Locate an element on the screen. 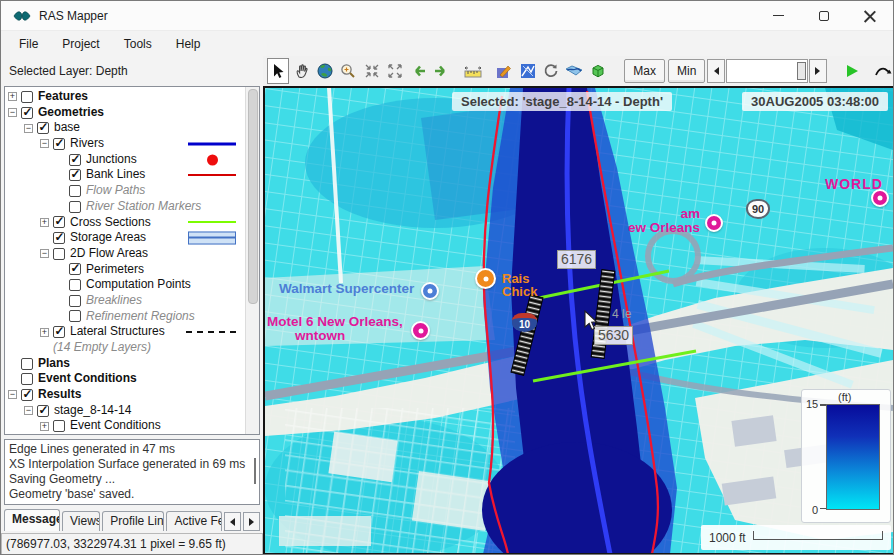 This screenshot has width=894, height=555. tab-messages: Messages is located at coordinates (32, 520).